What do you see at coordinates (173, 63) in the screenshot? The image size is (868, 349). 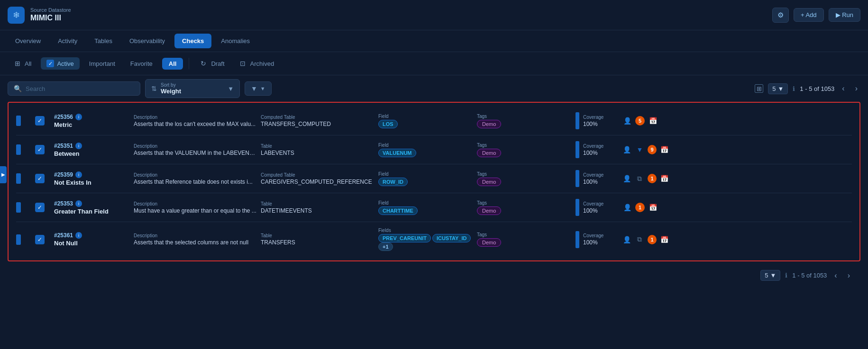 I see `filter-all-chip: All` at bounding box center [173, 63].